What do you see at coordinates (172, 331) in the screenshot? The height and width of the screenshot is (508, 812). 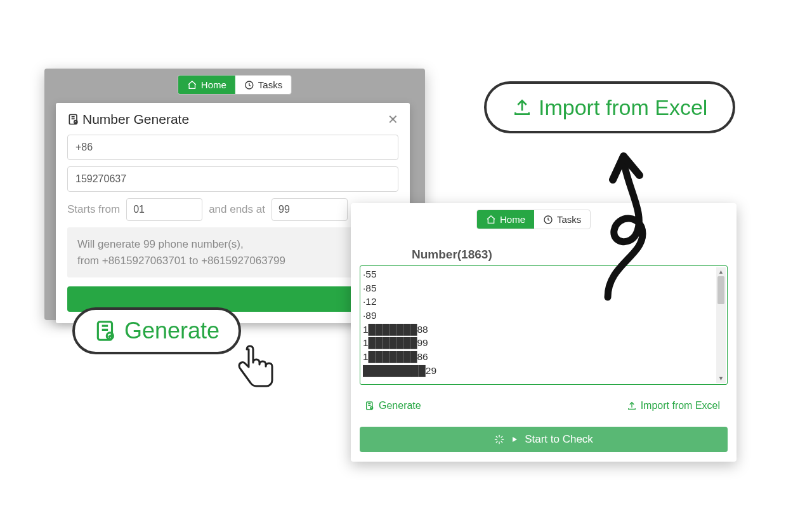 I see `callout-generate-label: Generate` at bounding box center [172, 331].